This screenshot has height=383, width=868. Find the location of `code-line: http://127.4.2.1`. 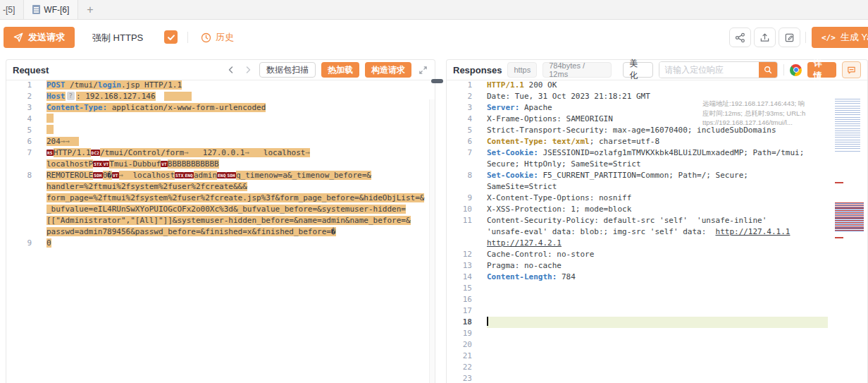

code-line: http://127.4.2.1 is located at coordinates (657, 243).